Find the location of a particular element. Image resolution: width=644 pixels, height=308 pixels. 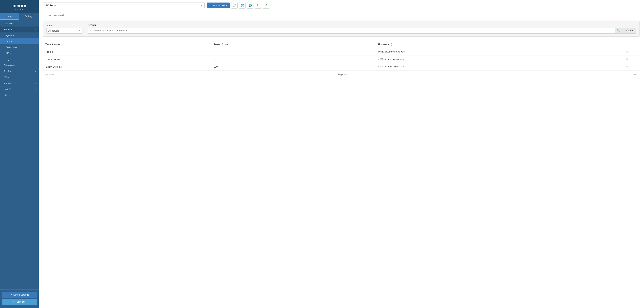

server-label: Server is located at coordinates (64, 26).